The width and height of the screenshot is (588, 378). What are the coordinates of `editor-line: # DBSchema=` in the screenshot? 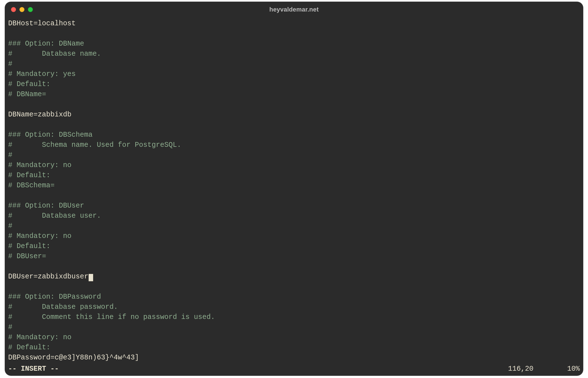 It's located at (294, 186).